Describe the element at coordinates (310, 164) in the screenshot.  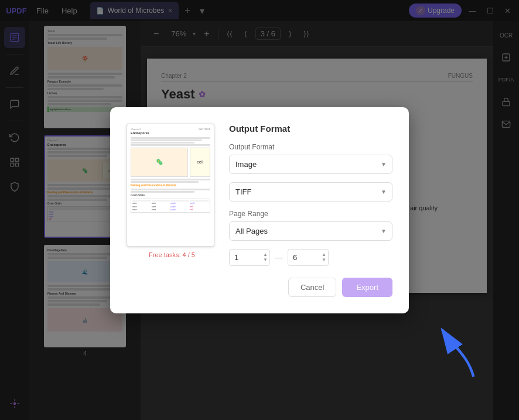
I see `format-select-wrapper: Image ▼` at that location.